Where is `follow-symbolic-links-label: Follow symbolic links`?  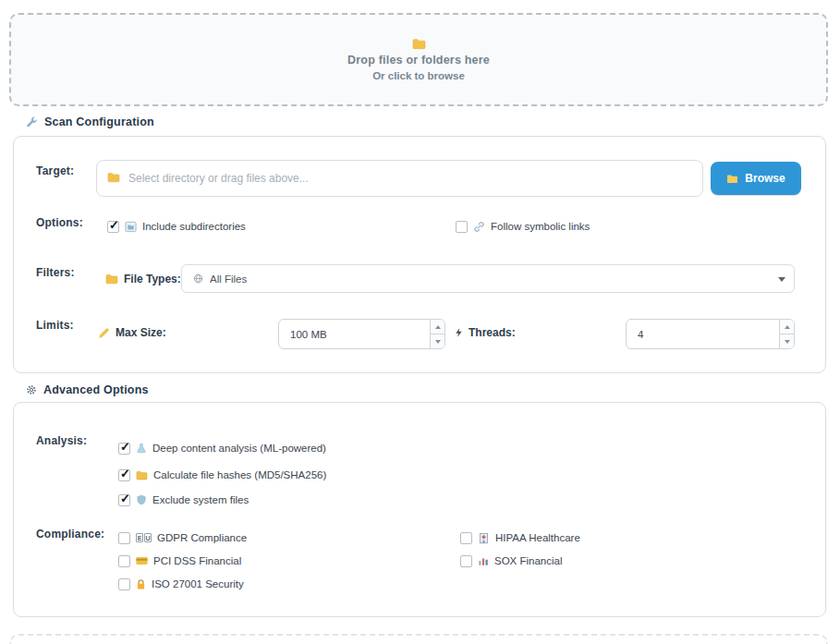 follow-symbolic-links-label: Follow symbolic links is located at coordinates (540, 226).